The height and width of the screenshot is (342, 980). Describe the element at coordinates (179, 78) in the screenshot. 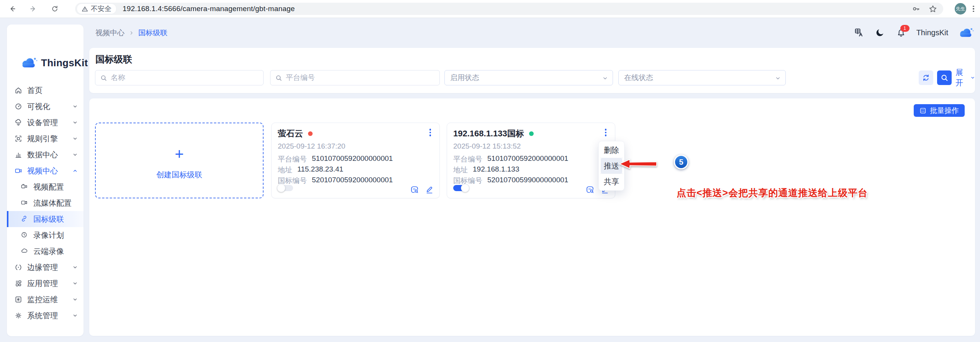

I see `name-filter-field` at that location.